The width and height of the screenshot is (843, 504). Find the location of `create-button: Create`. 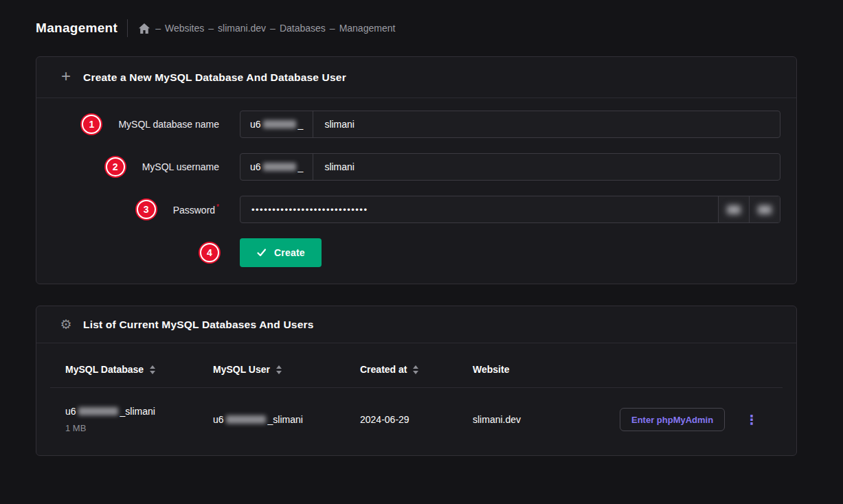

create-button: Create is located at coordinates (280, 253).